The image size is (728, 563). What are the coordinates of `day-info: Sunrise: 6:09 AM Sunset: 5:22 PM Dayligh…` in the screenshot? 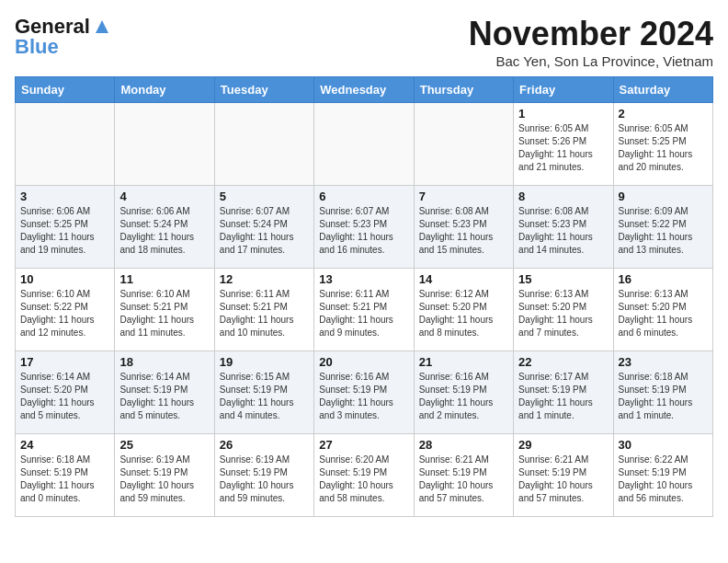 It's located at (664, 231).